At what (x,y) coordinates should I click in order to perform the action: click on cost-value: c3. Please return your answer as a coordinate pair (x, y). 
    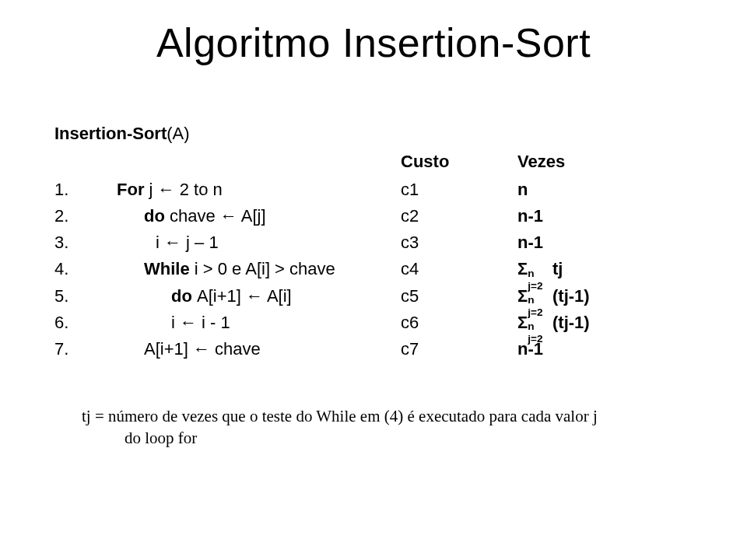
    Looking at the image, I should click on (459, 243).